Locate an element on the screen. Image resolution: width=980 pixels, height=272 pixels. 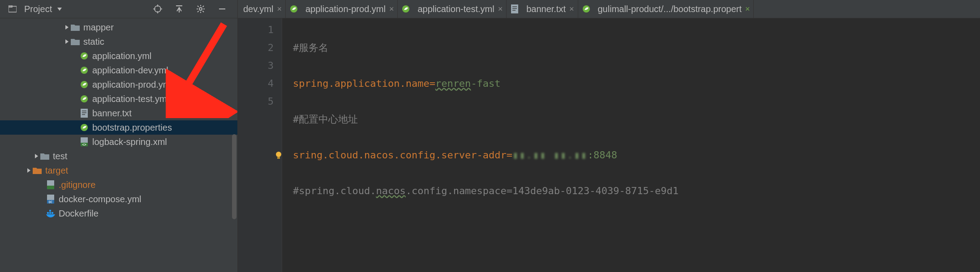
sidebar-toolbar is located at coordinates (192, 9).